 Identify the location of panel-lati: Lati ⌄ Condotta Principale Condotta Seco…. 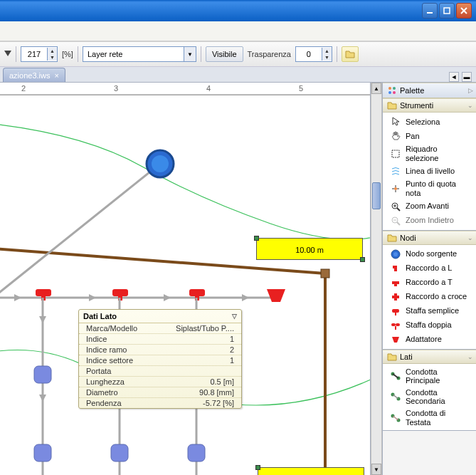
(430, 390).